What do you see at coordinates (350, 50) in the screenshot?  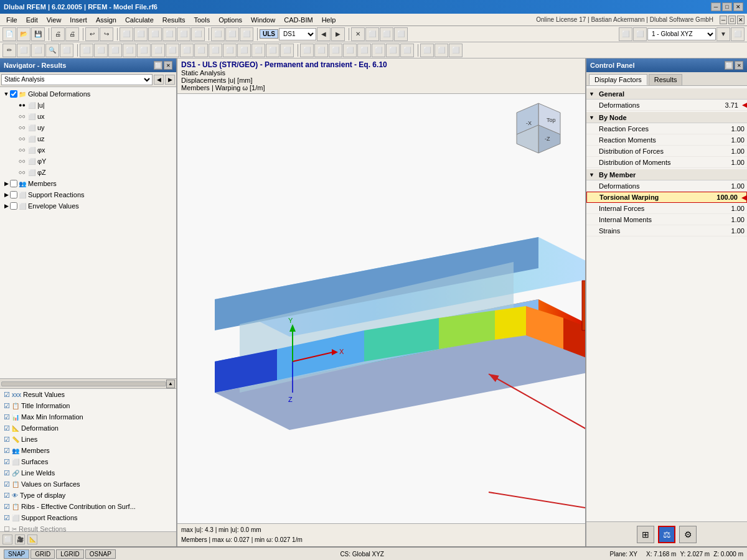 I see `t2b24: ⬜` at bounding box center [350, 50].